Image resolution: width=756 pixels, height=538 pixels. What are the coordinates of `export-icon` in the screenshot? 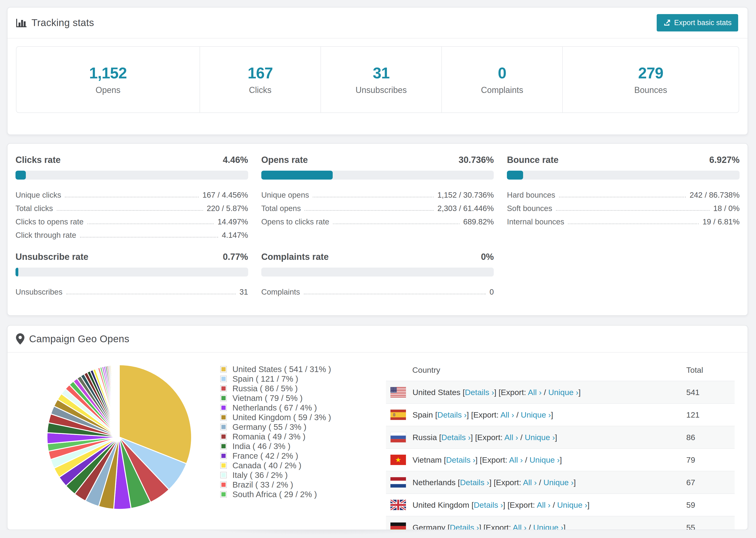 It's located at (667, 23).